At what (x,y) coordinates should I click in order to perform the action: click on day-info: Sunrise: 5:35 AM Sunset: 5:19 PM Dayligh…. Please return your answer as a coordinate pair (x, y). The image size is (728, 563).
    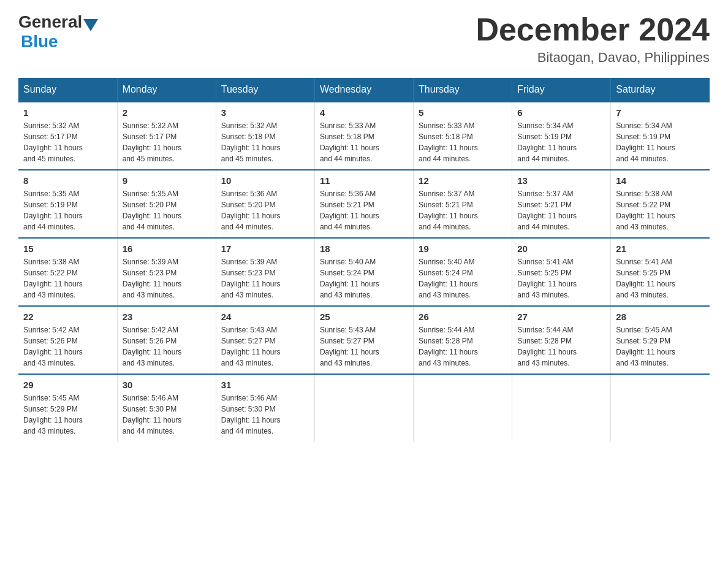
    Looking at the image, I should click on (67, 210).